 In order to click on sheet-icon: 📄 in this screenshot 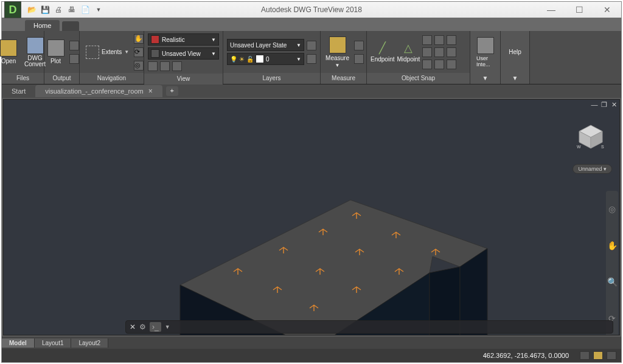, I will do `click(85, 10)`.